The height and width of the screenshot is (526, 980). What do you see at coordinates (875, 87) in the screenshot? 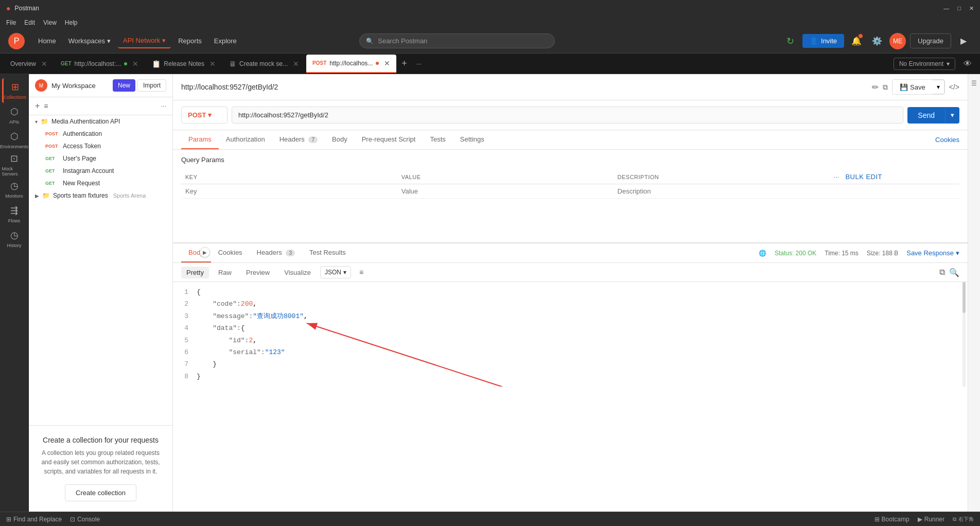
I see `edit-icon: ✏` at bounding box center [875, 87].